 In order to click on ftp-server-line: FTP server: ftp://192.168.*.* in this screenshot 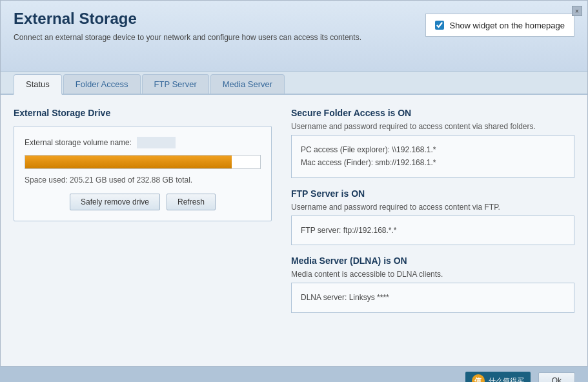, I will do `click(432, 230)`.